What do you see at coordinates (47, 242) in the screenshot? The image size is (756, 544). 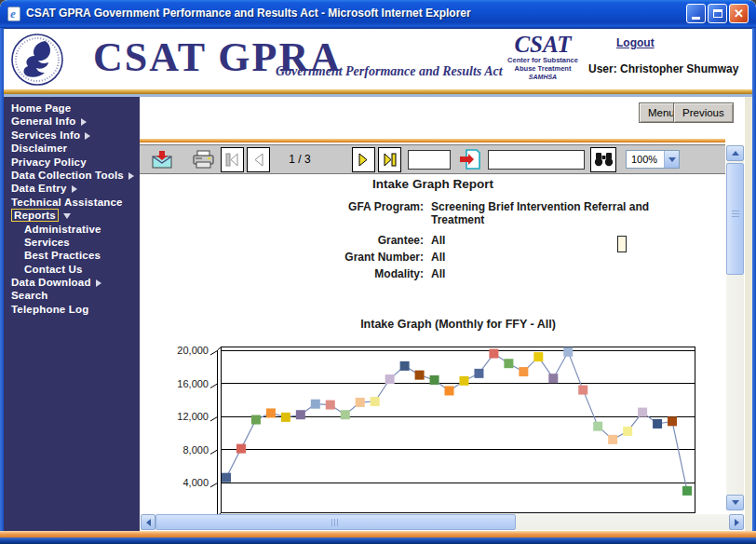 I see `sidebar-item-label: Services` at bounding box center [47, 242].